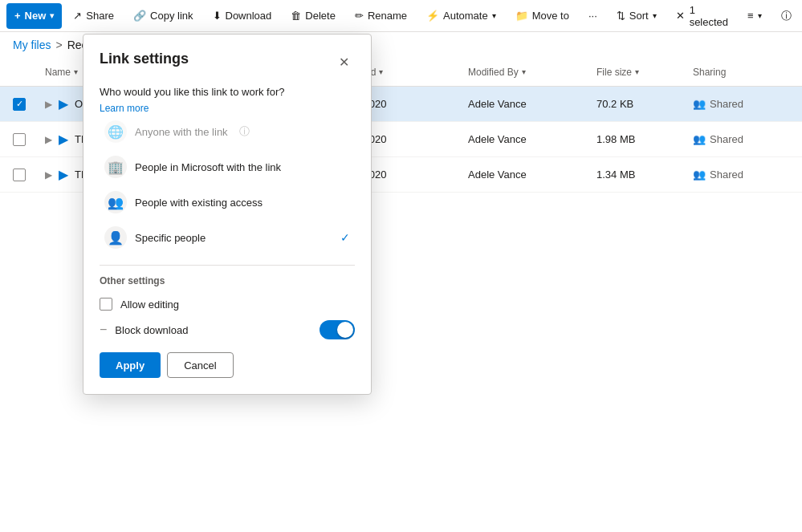 The width and height of the screenshot is (802, 532). I want to click on row3-expand-icon: ▶, so click(48, 175).